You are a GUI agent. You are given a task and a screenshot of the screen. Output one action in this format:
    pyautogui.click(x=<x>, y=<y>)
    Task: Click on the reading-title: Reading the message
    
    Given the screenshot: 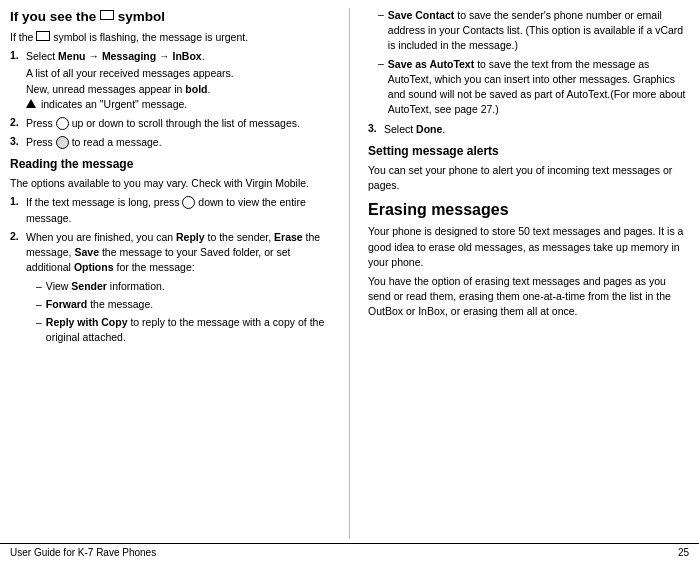 What is the action you would take?
    pyautogui.click(x=170, y=164)
    